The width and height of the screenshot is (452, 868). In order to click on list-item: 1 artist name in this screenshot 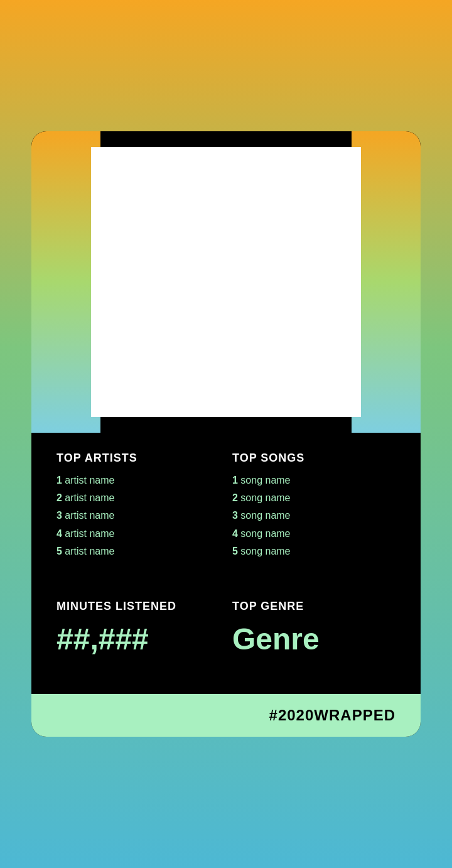, I will do `click(138, 480)`.